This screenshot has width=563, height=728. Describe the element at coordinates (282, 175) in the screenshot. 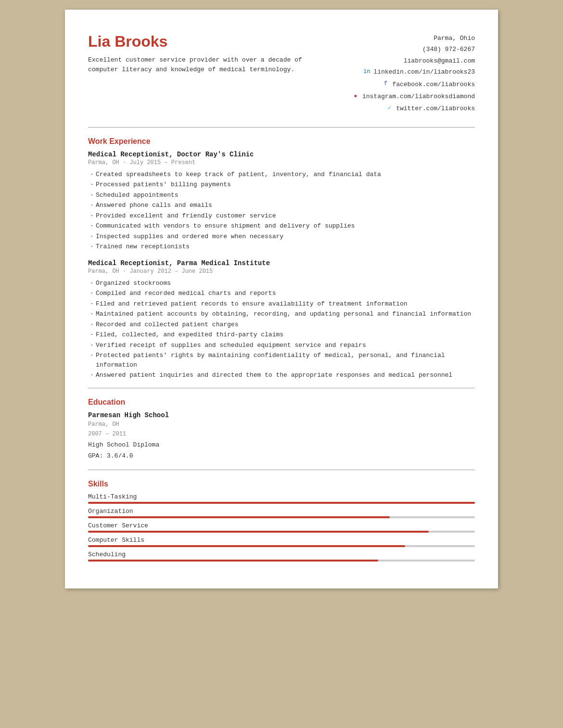

I see `list-item: Created spreadsheets to keep track of pa…` at that location.